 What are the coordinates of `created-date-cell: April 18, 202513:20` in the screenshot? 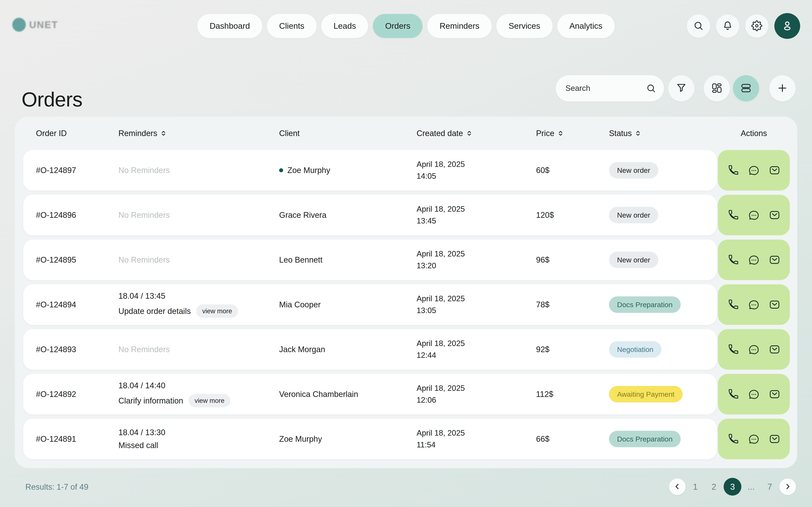 It's located at (441, 260).